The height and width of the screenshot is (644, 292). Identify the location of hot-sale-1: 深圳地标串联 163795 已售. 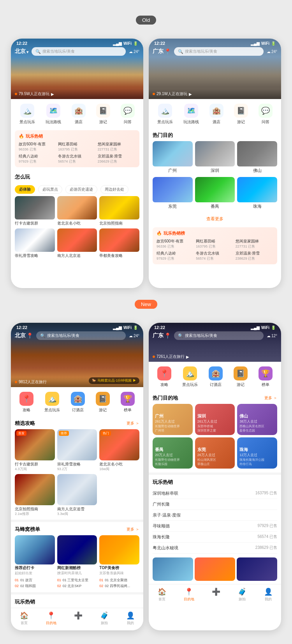
(215, 494).